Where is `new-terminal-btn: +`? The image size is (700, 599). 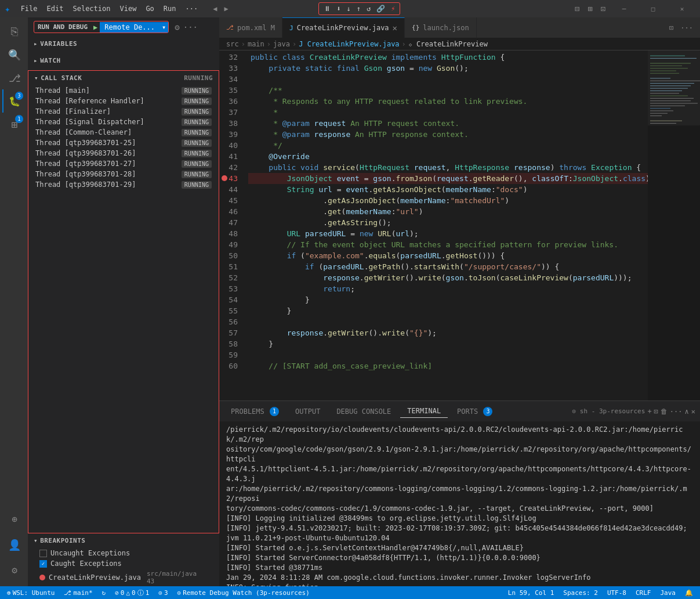
new-terminal-btn: + is located at coordinates (650, 412).